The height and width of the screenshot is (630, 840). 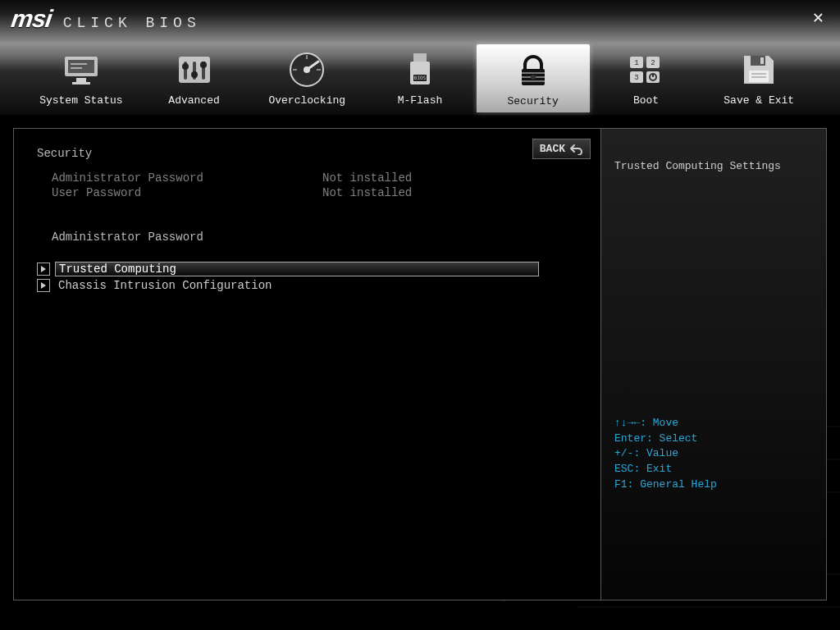 What do you see at coordinates (297, 269) in the screenshot?
I see `submenu-label: Trusted Computing` at bounding box center [297, 269].